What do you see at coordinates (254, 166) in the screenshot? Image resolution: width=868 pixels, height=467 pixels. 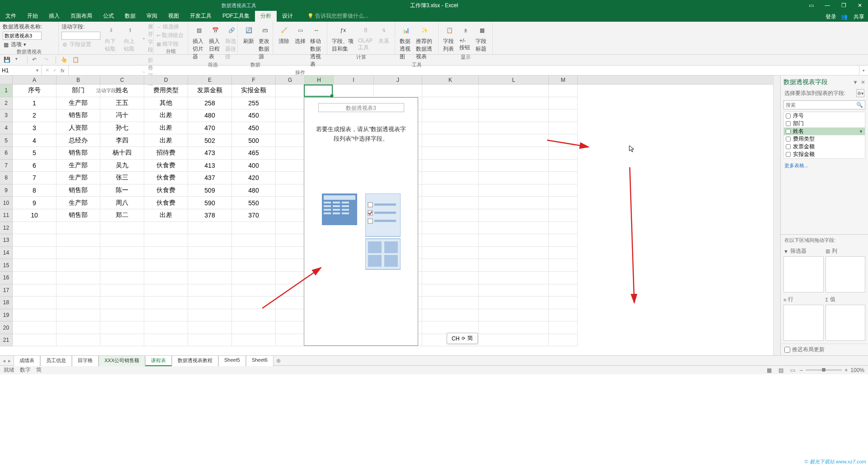 I see `cell: 400` at bounding box center [254, 166].